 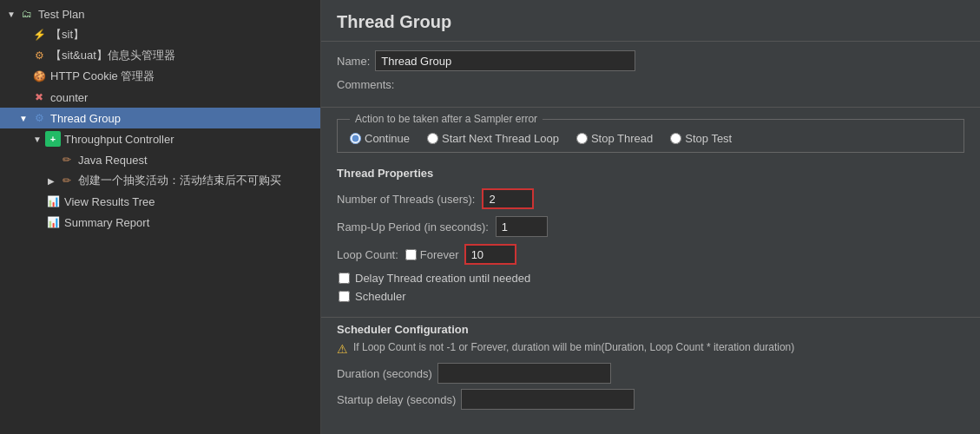 What do you see at coordinates (380, 139) in the screenshot?
I see `radio-continue: Continue` at bounding box center [380, 139].